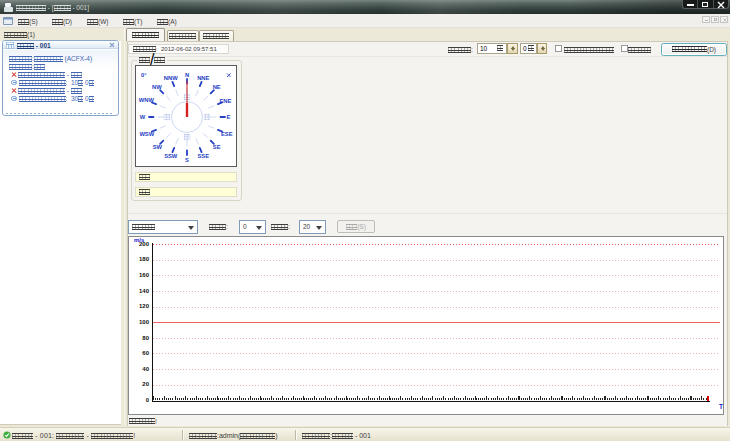 This screenshot has width=730, height=441. What do you see at coordinates (229, 117) in the screenshot?
I see `svg-text: E` at bounding box center [229, 117].